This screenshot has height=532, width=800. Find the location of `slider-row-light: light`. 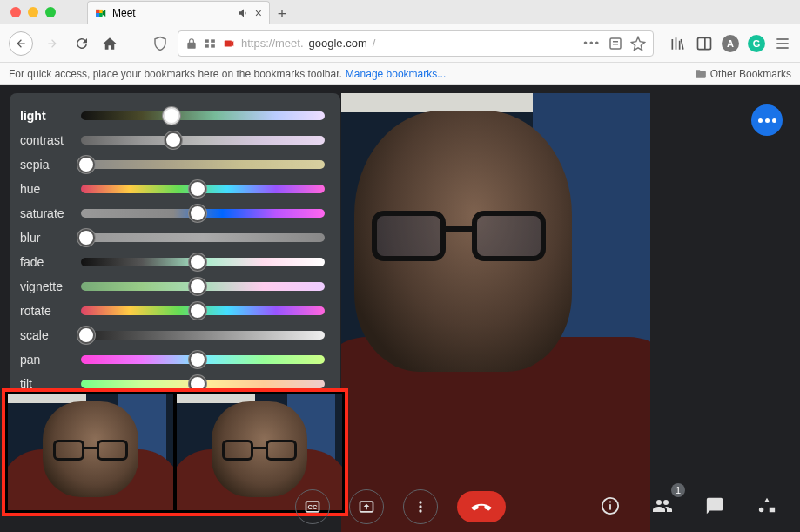

slider-row-light: light is located at coordinates (172, 116).